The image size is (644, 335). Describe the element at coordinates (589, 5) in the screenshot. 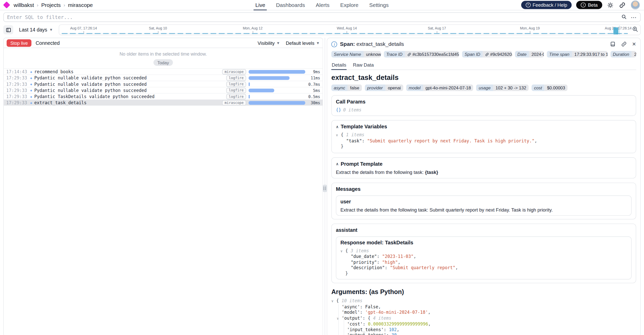

I see `beta-button: i Beta` at that location.